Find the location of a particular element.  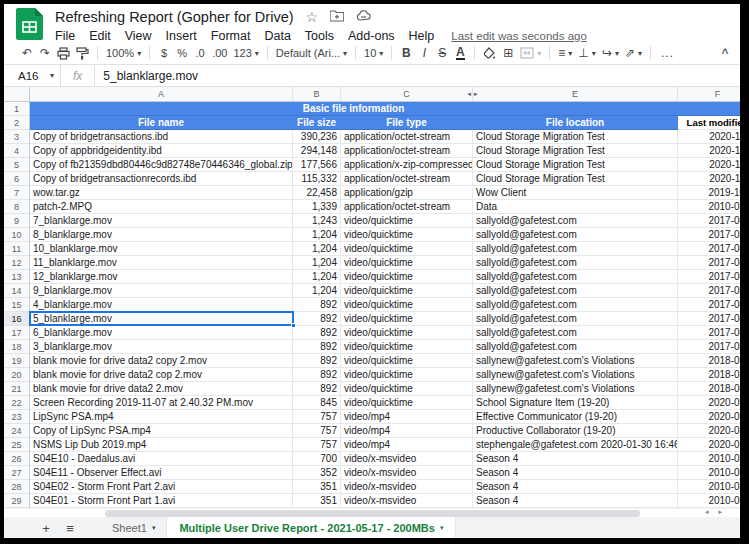

text-color-button: A is located at coordinates (460, 54).